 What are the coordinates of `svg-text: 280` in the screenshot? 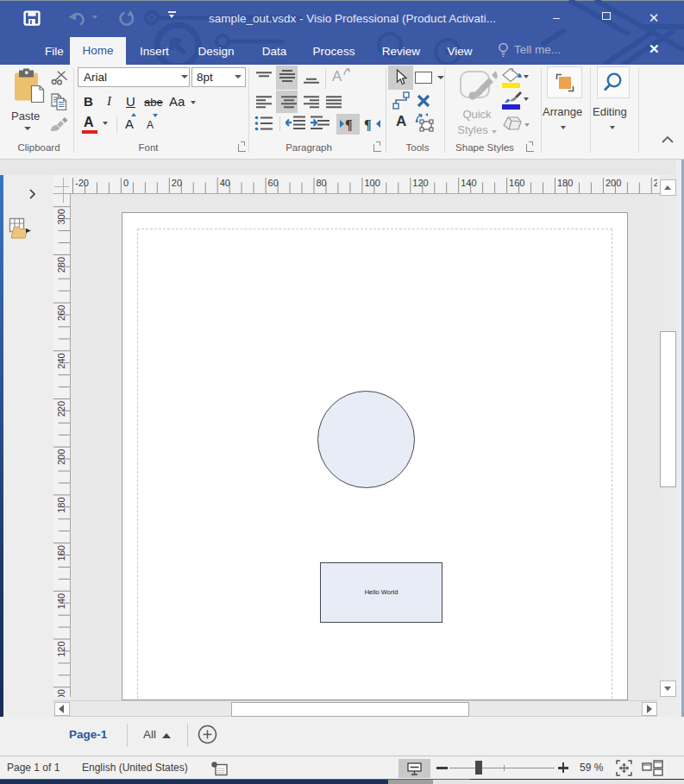 It's located at (61, 265).